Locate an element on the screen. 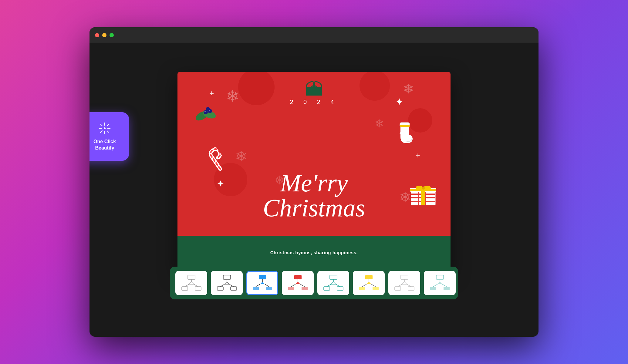 The width and height of the screenshot is (628, 364). maximize-button is located at coordinates (112, 35).